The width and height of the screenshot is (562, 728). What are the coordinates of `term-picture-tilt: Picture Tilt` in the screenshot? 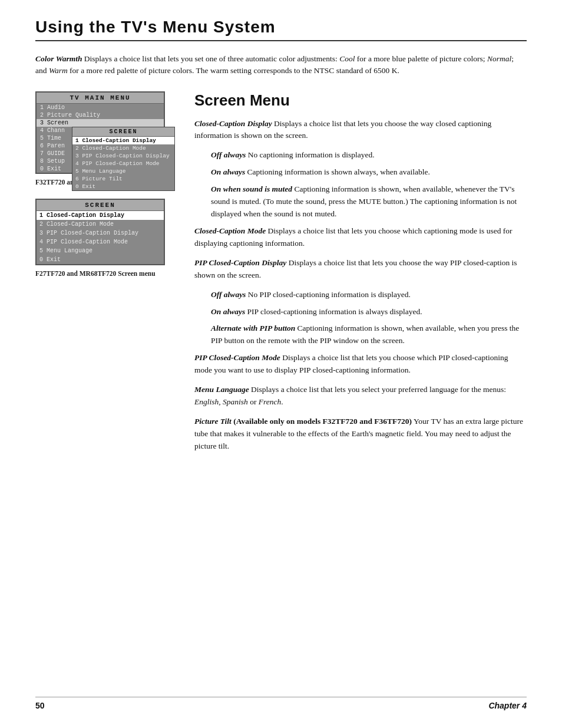 It's located at (213, 421).